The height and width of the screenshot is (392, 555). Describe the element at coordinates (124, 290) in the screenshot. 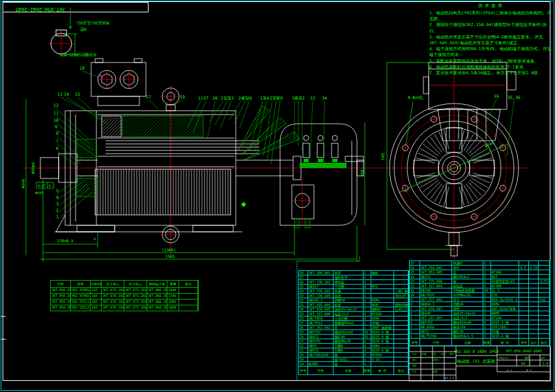

I see `table-row: JKT.050.2042YR2-355M1-8132JKT.670.101JKT…` at that location.